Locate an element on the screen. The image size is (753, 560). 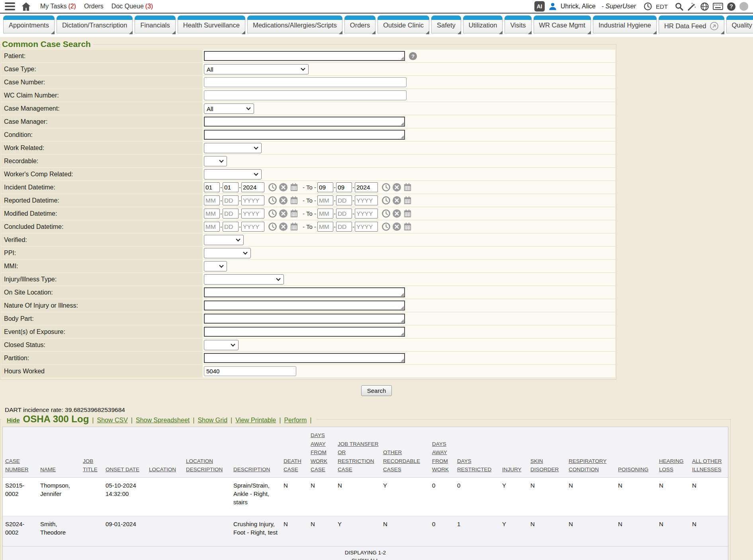
modified-datetime-from-calendar-icon is located at coordinates (294, 213).